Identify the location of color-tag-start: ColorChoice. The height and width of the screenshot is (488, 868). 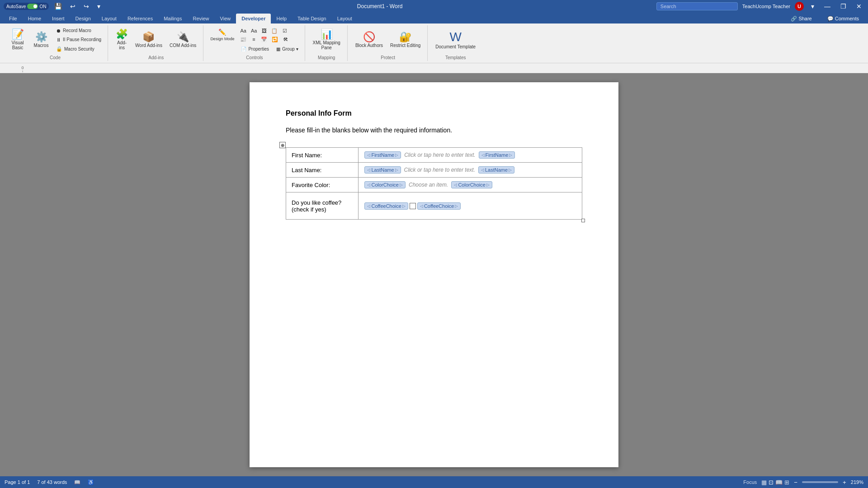
(385, 185).